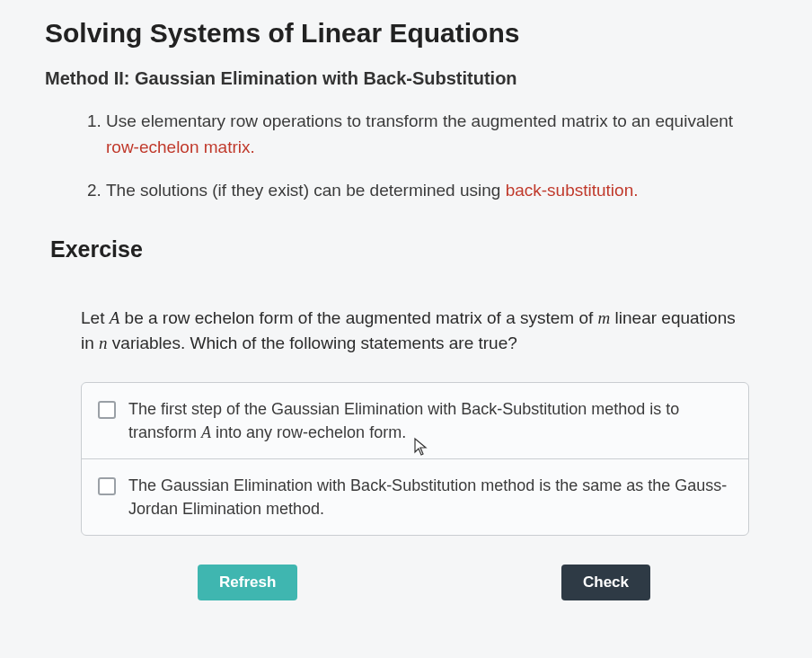 The image size is (812, 658). Describe the element at coordinates (437, 135) in the screenshot. I see `method-step-1: Use elementary row operations to transfo…` at that location.